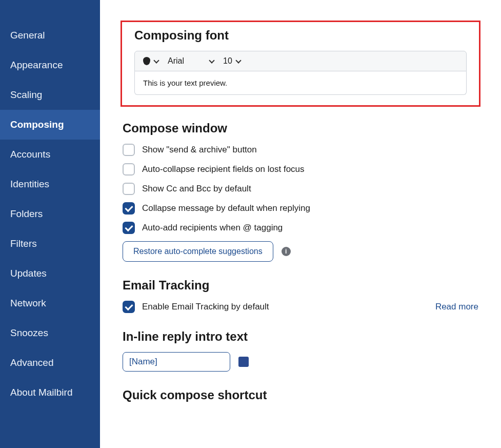 The height and width of the screenshot is (448, 501). What do you see at coordinates (244, 362) in the screenshot?
I see `inline-reply-color-swatch` at bounding box center [244, 362].